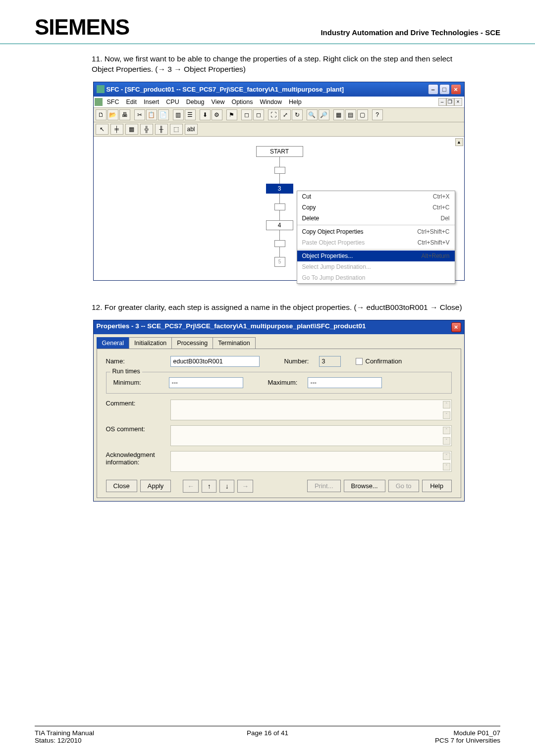  I want to click on props-title: Properties - 3 -- SCE_PCS7_Prj\SCE_facto…, so click(231, 327).